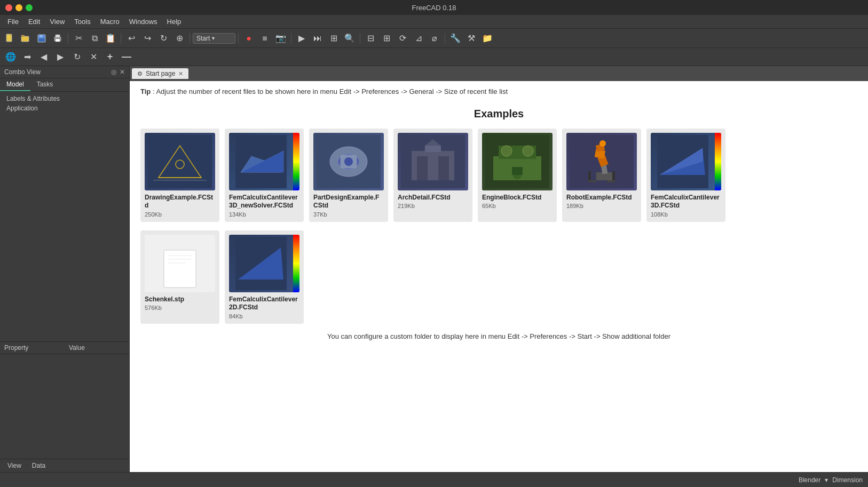 The image size is (868, 487). Describe the element at coordinates (214, 38) in the screenshot. I see `workbench-dropdown: Start ▾` at that location.